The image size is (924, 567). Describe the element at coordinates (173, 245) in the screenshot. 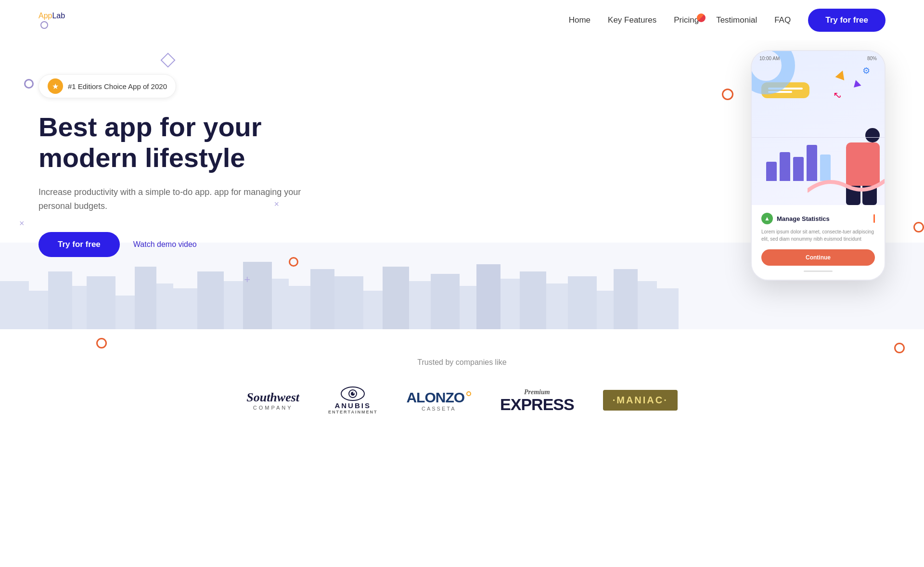

I see `hero-actions: Try for free Watch demo video` at that location.